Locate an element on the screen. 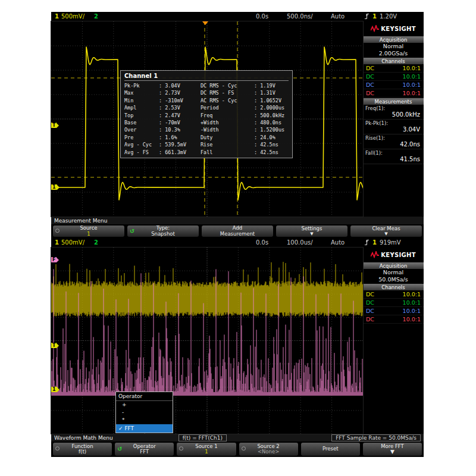 This screenshot has height=476, width=476. meas-value: : 1.5200us is located at coordinates (271, 130).